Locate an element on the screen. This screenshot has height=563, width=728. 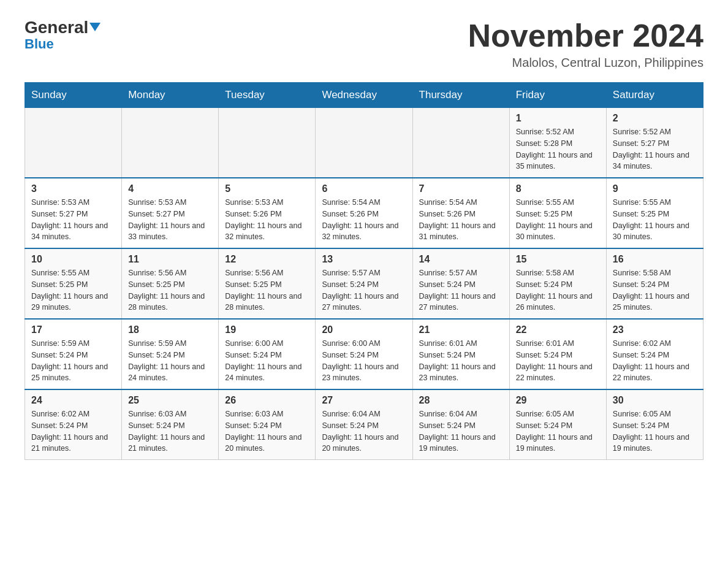
day-number: 23 is located at coordinates (654, 330).